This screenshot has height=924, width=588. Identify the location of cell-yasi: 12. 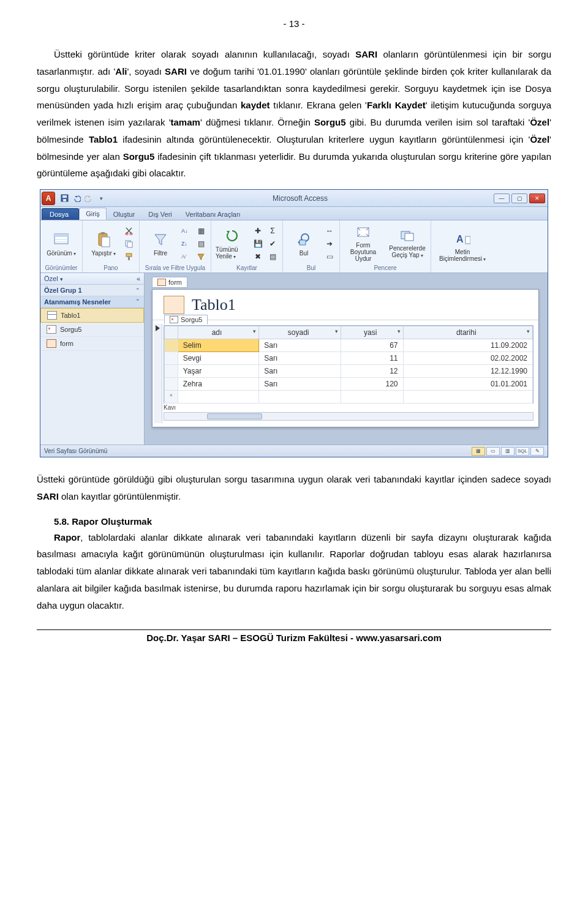
(372, 371).